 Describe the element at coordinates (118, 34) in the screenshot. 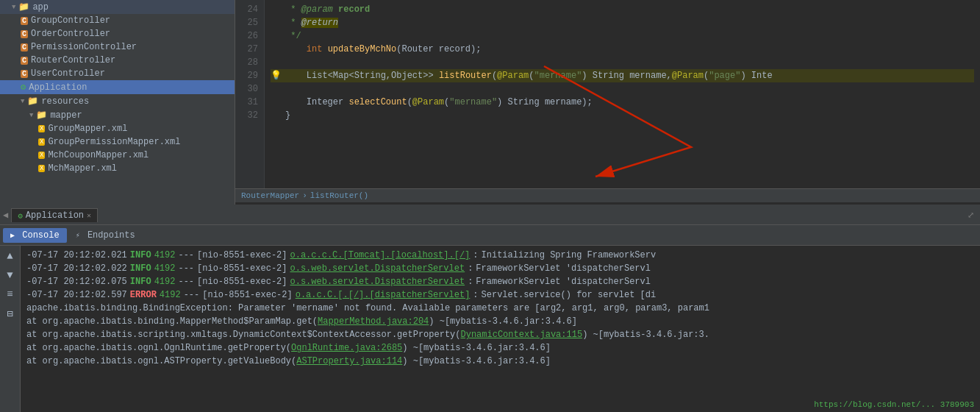

I see `sidebar-item-OrderController: C OrderController` at that location.